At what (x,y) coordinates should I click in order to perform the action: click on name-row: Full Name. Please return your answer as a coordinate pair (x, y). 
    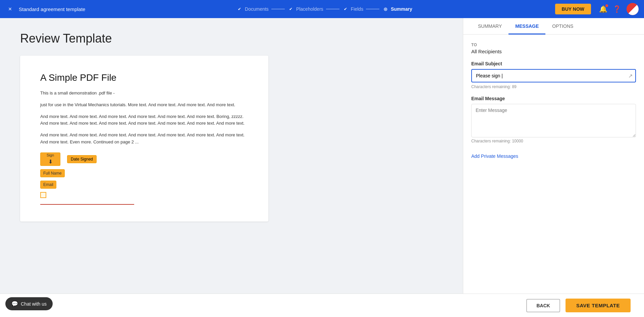
    Looking at the image, I should click on (144, 173).